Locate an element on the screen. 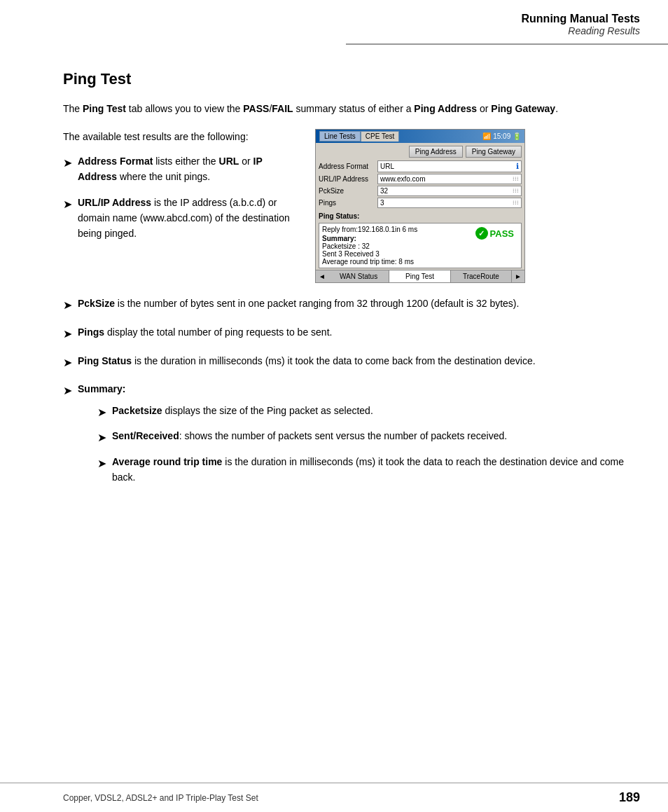  list-item-address-format-text: Address Format lists either the URL or I… is located at coordinates (189, 170).